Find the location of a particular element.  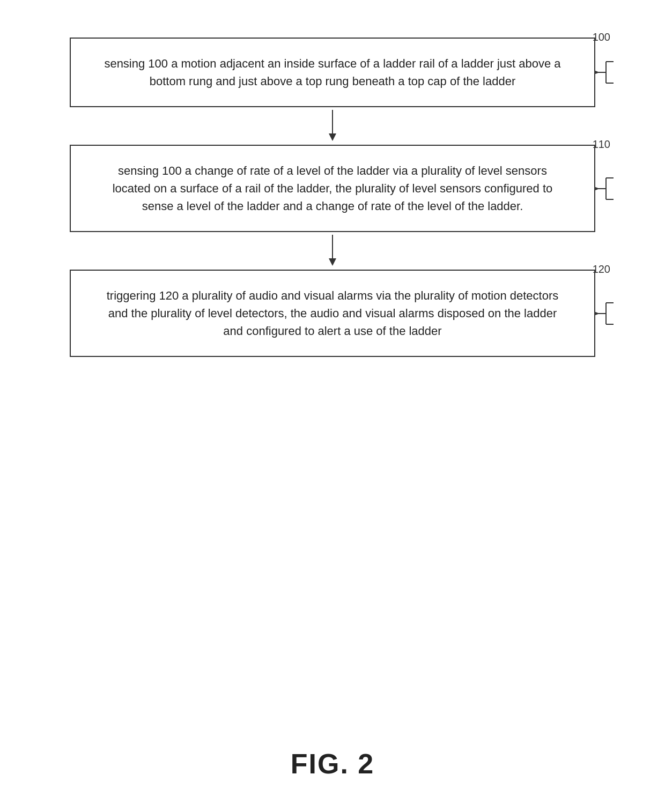

box-label-110: 110 is located at coordinates (602, 144).